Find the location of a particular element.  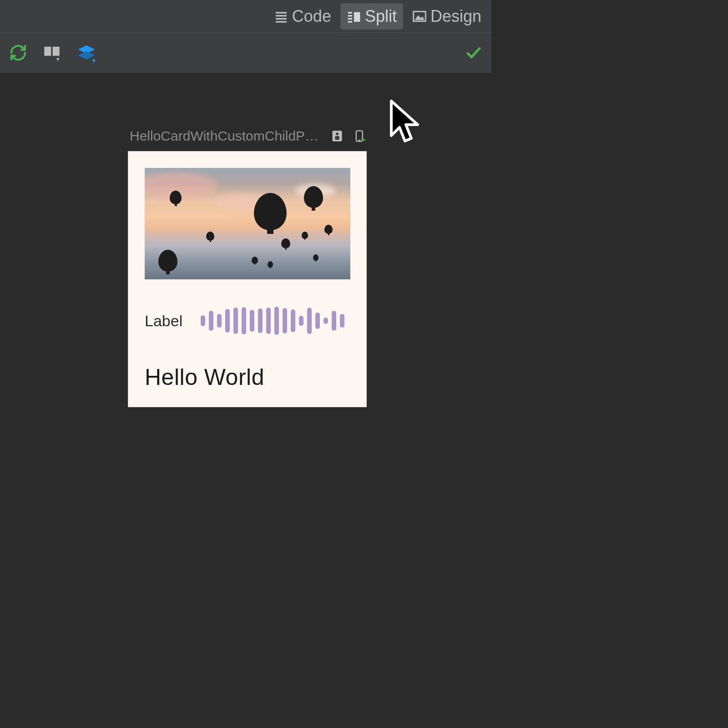

card-greeting: Hello World is located at coordinates (248, 377).